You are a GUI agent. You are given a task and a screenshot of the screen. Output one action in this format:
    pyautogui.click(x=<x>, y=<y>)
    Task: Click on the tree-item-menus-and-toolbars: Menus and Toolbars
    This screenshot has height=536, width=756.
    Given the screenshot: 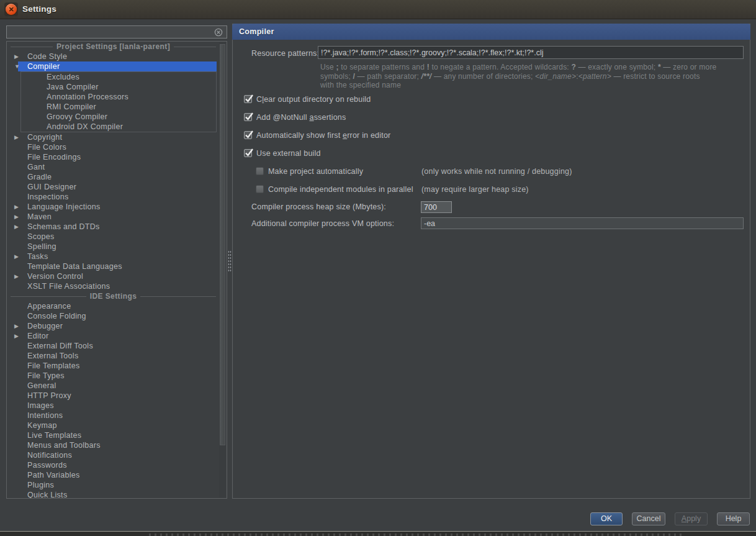 What is the action you would take?
    pyautogui.click(x=113, y=445)
    